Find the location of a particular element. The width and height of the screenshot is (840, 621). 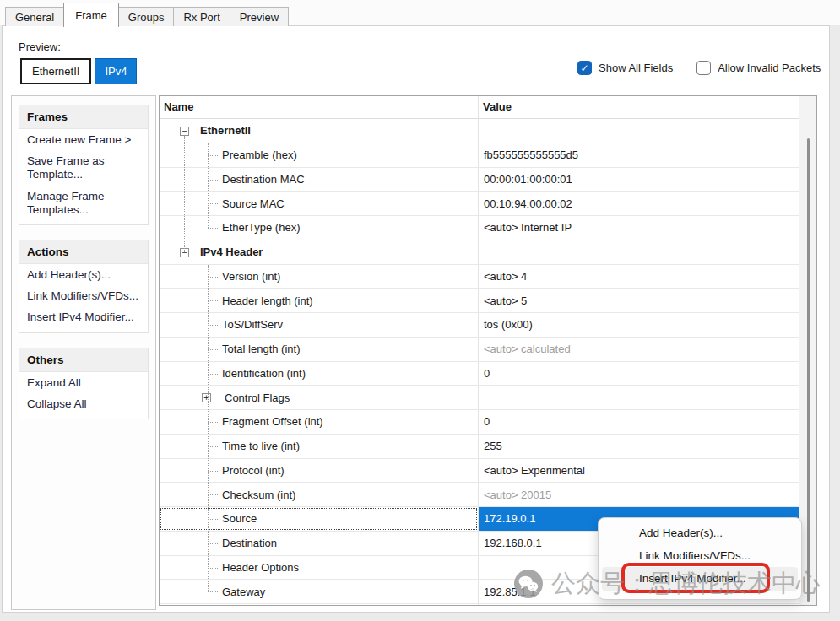

table-row: Total length (int)<auto> calculated is located at coordinates (480, 349).